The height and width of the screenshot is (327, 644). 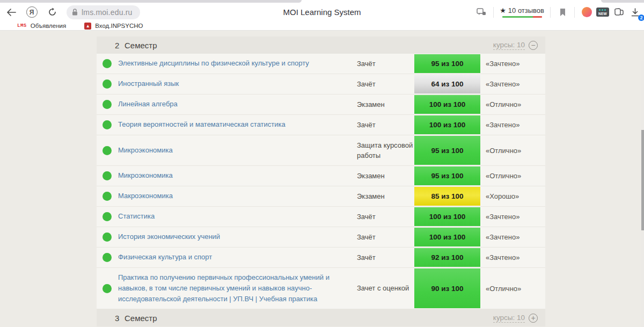 What do you see at coordinates (237, 104) in the screenshot?
I see `course-link: Линейная алгебра` at bounding box center [237, 104].